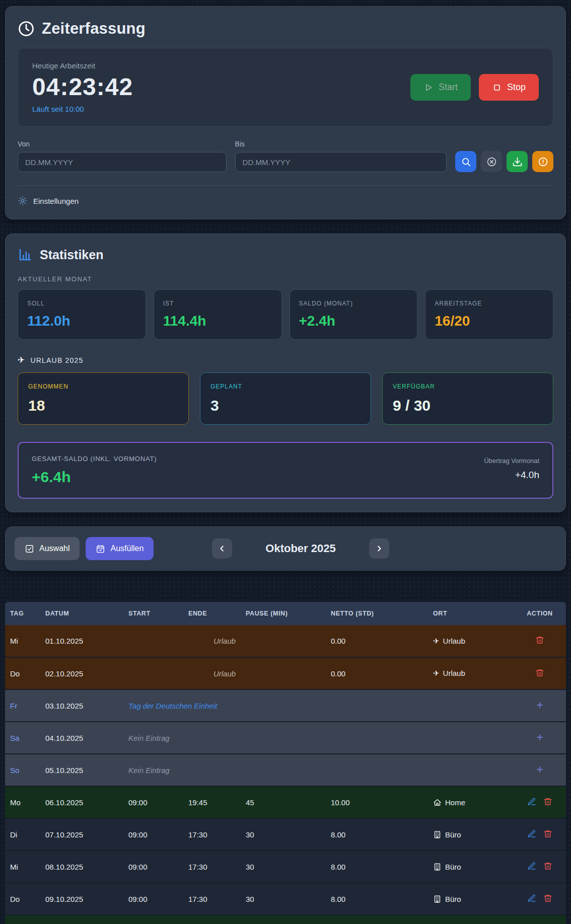  Describe the element at coordinates (341, 162) in the screenshot. I see `bis-input` at that location.